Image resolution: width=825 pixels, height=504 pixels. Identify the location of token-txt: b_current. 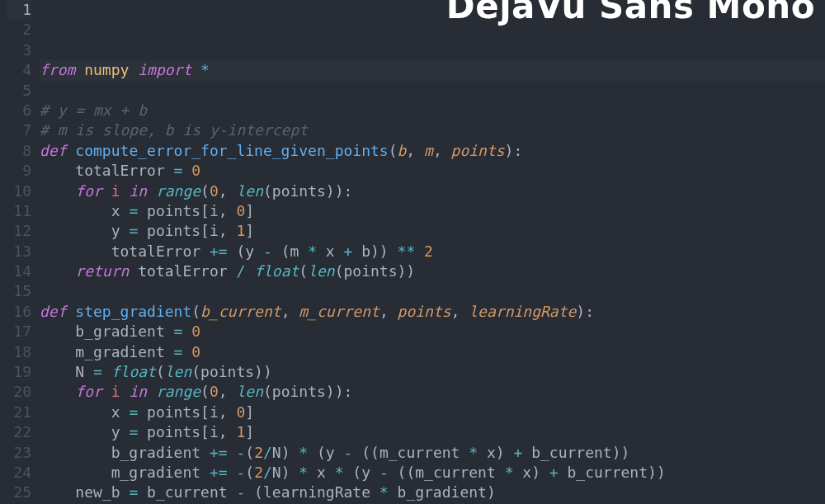
(186, 492).